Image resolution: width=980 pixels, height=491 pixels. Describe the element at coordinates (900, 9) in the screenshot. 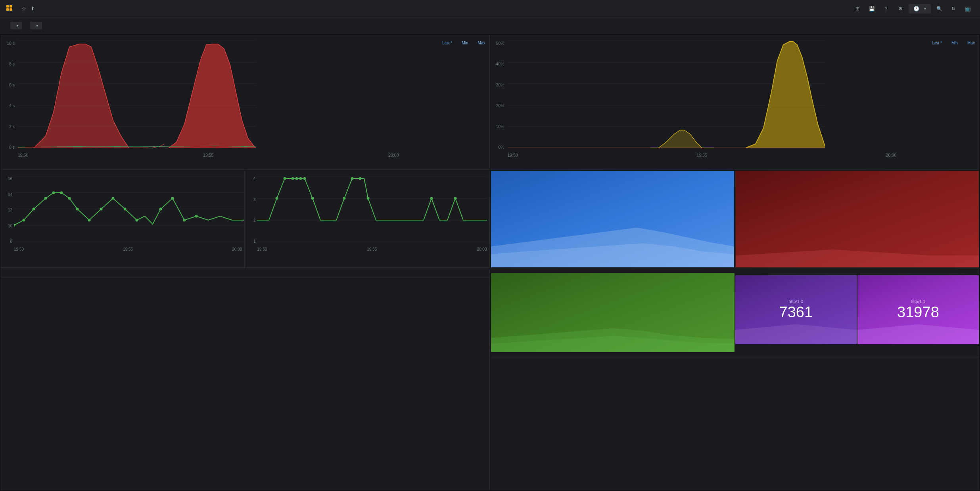

I see `settings-icon: ⚙` at that location.